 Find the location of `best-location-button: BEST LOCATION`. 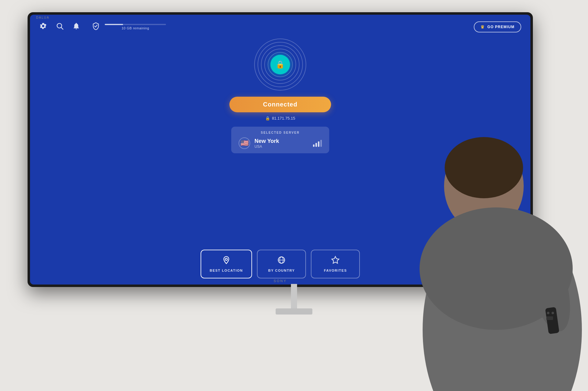

best-location-button: BEST LOCATION is located at coordinates (227, 264).